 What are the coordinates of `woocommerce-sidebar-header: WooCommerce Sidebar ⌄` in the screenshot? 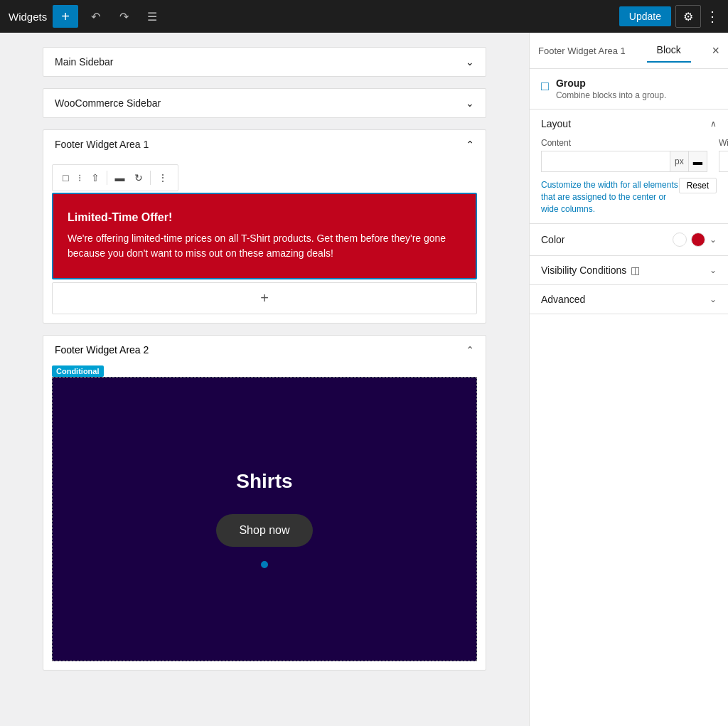 It's located at (264, 103).